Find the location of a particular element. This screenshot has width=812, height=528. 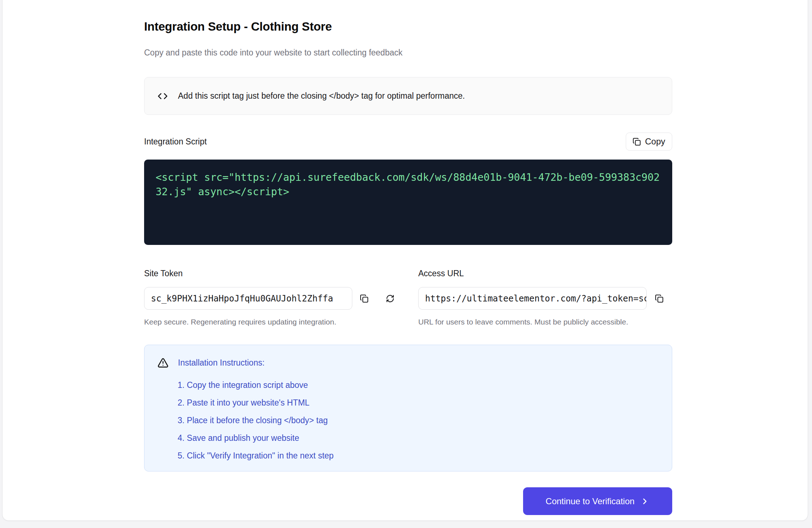

copy-token-button is located at coordinates (364, 299).